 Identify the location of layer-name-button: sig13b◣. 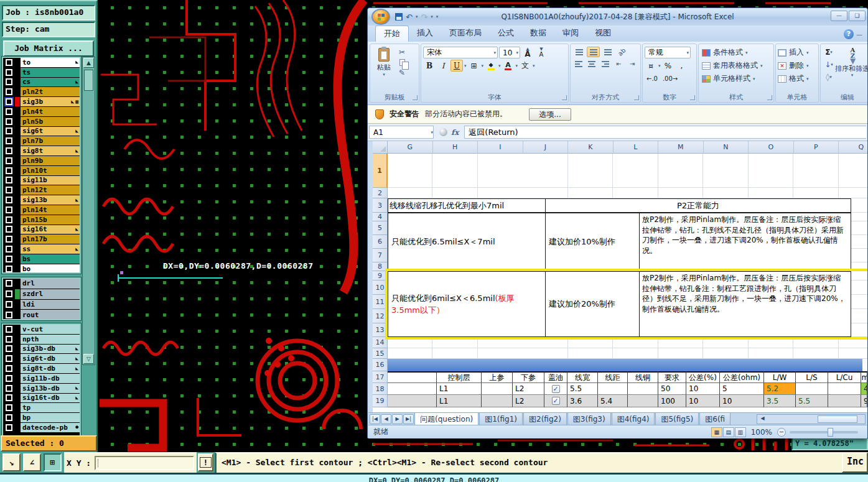
(50, 200).